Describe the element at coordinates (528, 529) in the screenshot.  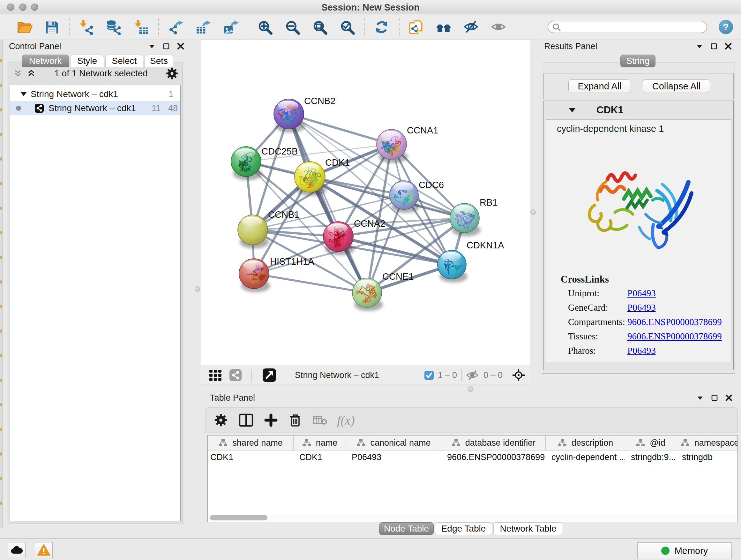
I see `tab-network-table: Network Table` at that location.